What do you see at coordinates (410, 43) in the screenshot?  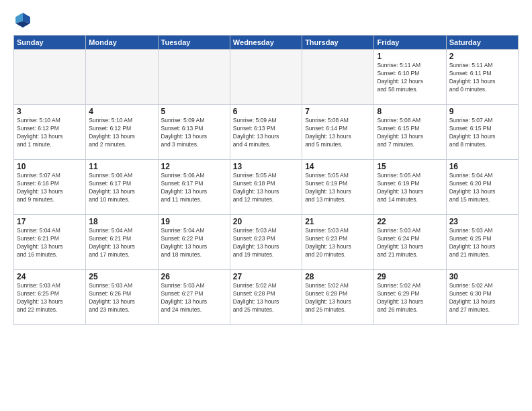 I see `weekday-header-friday: Friday` at bounding box center [410, 43].